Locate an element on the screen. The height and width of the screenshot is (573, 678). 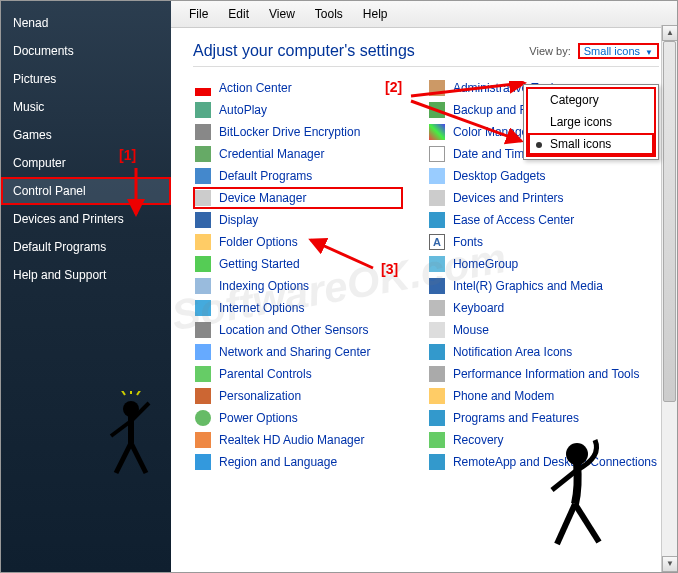
scroll-up-button: ▲ is located at coordinates (670, 33).